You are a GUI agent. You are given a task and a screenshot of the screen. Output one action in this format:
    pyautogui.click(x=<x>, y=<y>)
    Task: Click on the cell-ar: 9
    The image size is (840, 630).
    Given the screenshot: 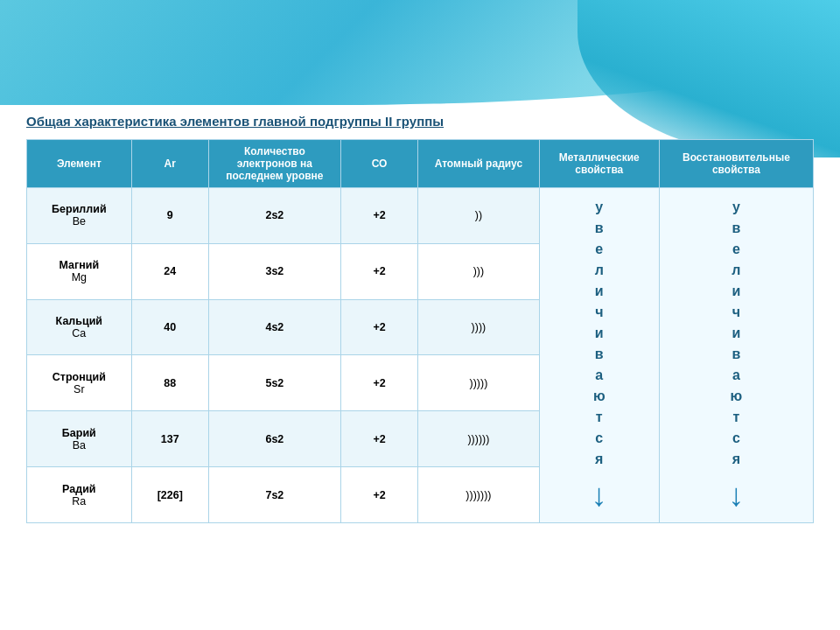 What is the action you would take?
    pyautogui.click(x=170, y=216)
    